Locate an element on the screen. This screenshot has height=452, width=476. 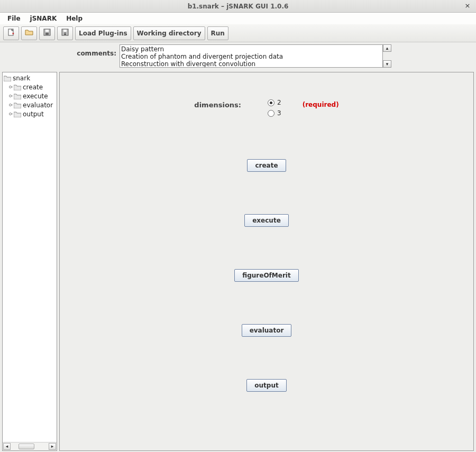
scroll-down-icon: ▾ is located at coordinates (387, 64).